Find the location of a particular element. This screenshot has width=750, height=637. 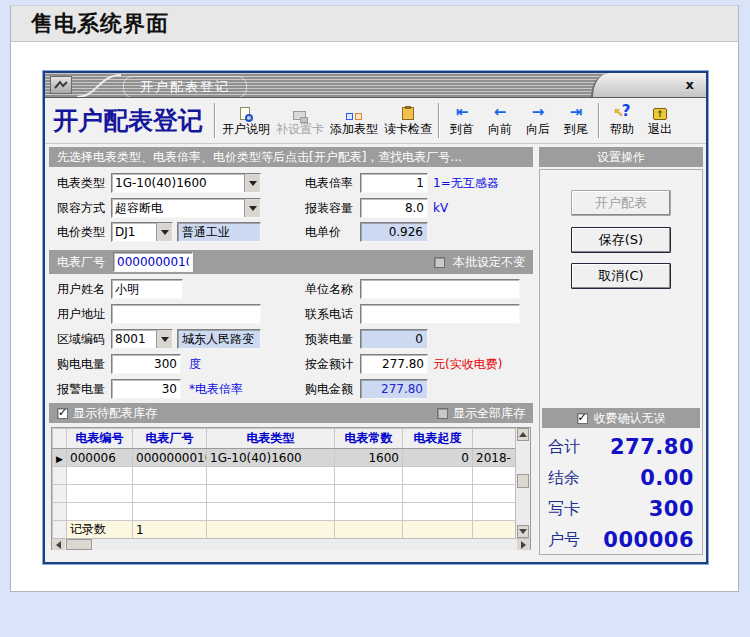

exit-icon: ↑ is located at coordinates (660, 112).